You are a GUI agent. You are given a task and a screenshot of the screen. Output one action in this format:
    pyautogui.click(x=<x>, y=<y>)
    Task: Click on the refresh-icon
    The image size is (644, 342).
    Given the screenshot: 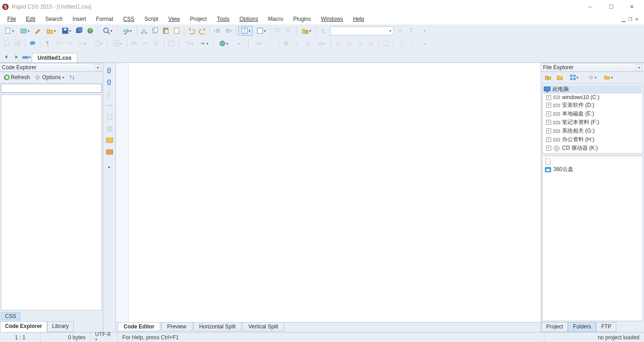 What is the action you would take?
    pyautogui.click(x=401, y=43)
    